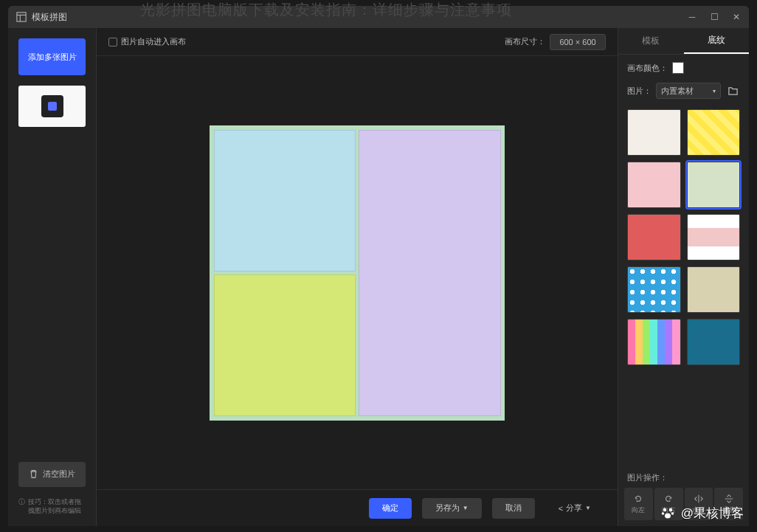  I want to click on clear-label: 清空图片, so click(59, 474).